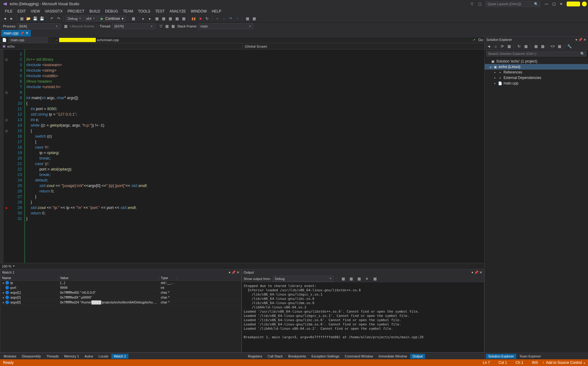 The height and width of the screenshot is (366, 588). Describe the element at coordinates (547, 4) in the screenshot. I see `minimize-button: —` at that location.